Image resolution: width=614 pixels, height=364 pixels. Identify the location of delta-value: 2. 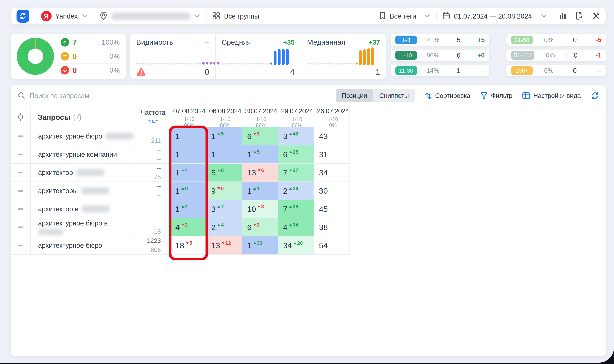
(186, 225).